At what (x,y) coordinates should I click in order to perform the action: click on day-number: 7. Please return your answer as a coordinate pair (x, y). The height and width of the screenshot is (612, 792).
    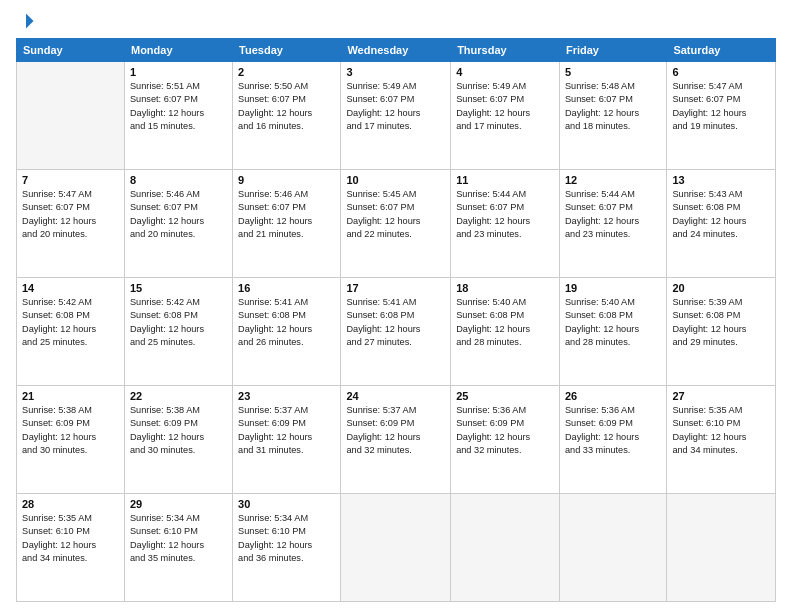
    Looking at the image, I should click on (70, 180).